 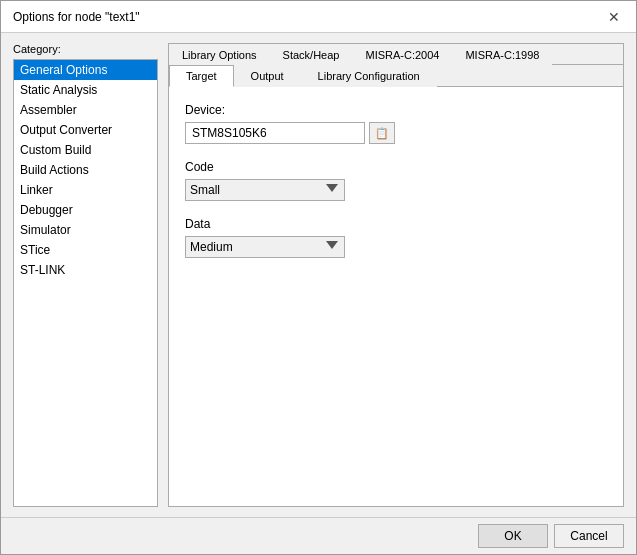 I want to click on tabs-row2: Target Output Library Configuration, so click(x=396, y=76).